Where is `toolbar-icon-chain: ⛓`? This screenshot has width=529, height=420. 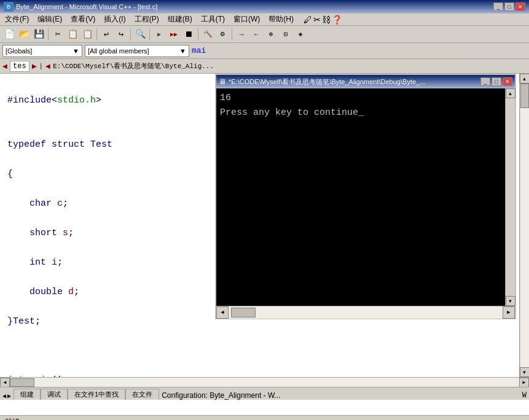
toolbar-icon-chain: ⛓ is located at coordinates (326, 20).